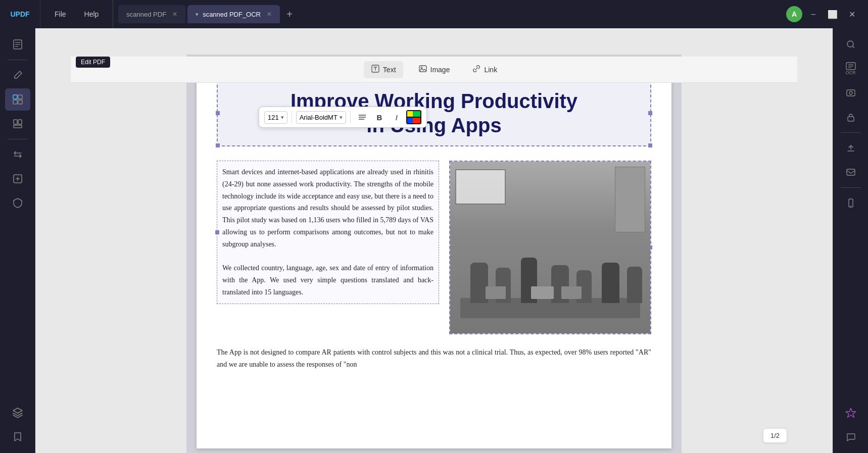 The width and height of the screenshot is (868, 453). What do you see at coordinates (318, 117) in the screenshot?
I see `font-name-value: Arial-BoldMT` at bounding box center [318, 117].